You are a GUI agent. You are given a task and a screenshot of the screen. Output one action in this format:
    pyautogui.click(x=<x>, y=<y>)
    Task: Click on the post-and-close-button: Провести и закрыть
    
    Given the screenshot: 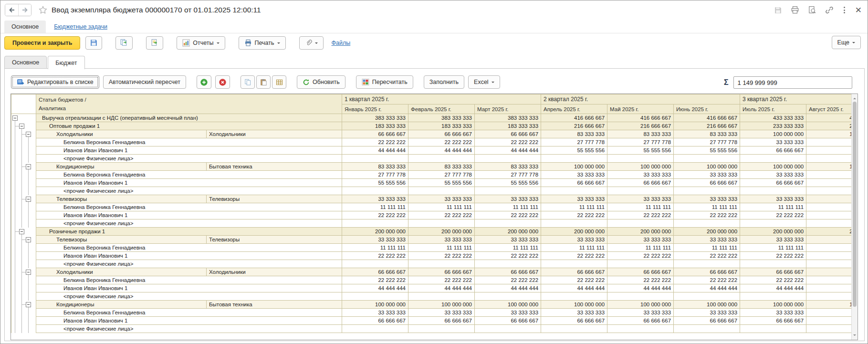 What is the action you would take?
    pyautogui.click(x=42, y=43)
    